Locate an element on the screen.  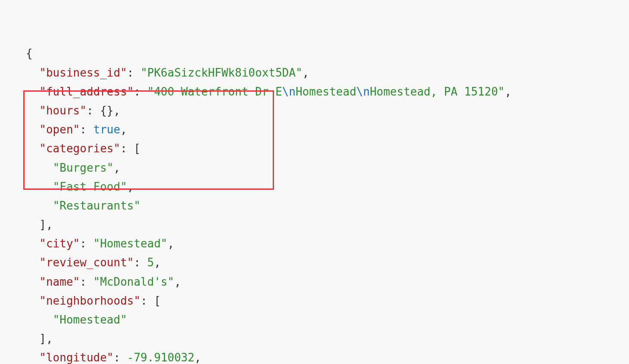
val-hours: {} is located at coordinates (107, 111).